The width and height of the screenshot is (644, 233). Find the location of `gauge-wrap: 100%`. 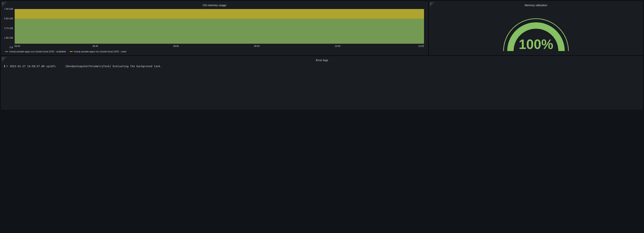

gauge-wrap: 100% is located at coordinates (536, 29).